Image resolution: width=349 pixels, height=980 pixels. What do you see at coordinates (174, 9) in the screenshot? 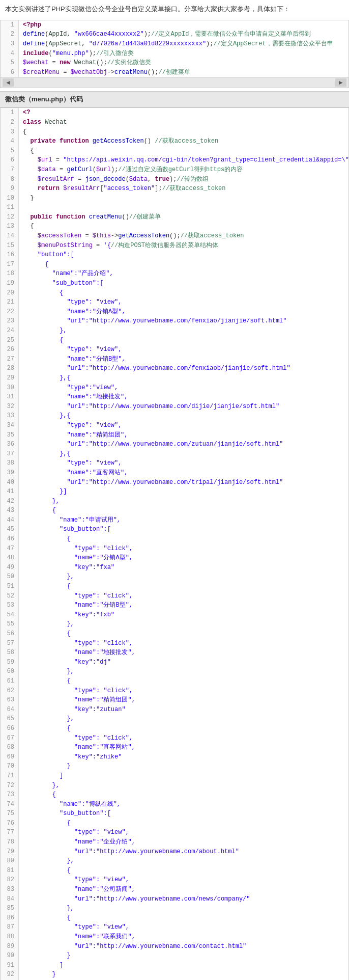
I see `intro-text: 本文实例讲述了PHP实现微信公众号企业号自定义菜单接口。分享给大家供大家参考，具…` at bounding box center [174, 9].